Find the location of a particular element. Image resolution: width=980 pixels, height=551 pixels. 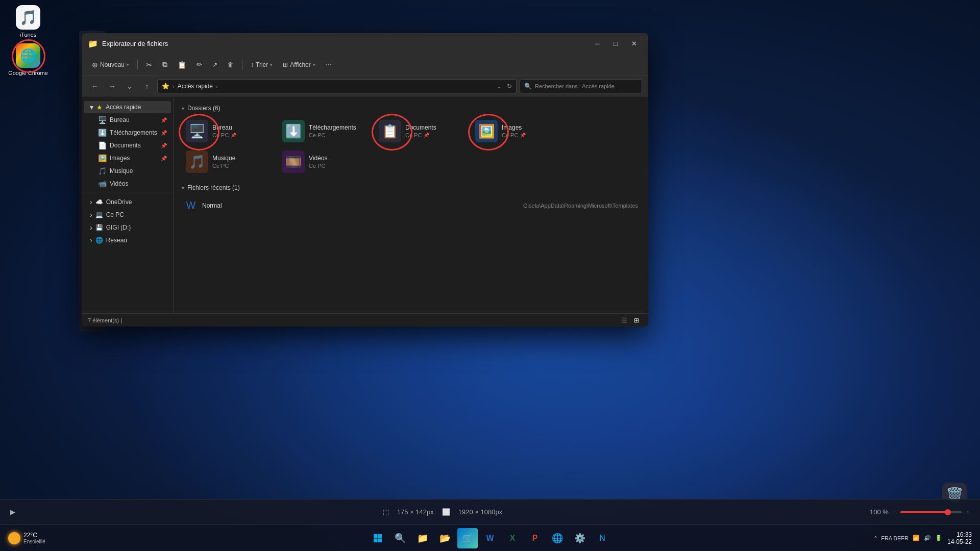

path-text: Accès rapide is located at coordinates (195, 86).